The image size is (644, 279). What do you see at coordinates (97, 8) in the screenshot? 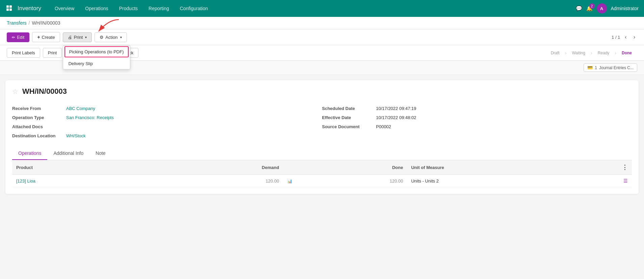
I see `nav-operations: Operations` at bounding box center [97, 8].